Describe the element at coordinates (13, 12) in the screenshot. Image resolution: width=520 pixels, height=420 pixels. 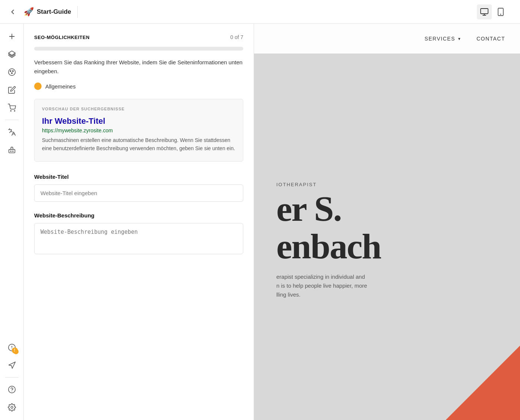
I see `back-button` at that location.